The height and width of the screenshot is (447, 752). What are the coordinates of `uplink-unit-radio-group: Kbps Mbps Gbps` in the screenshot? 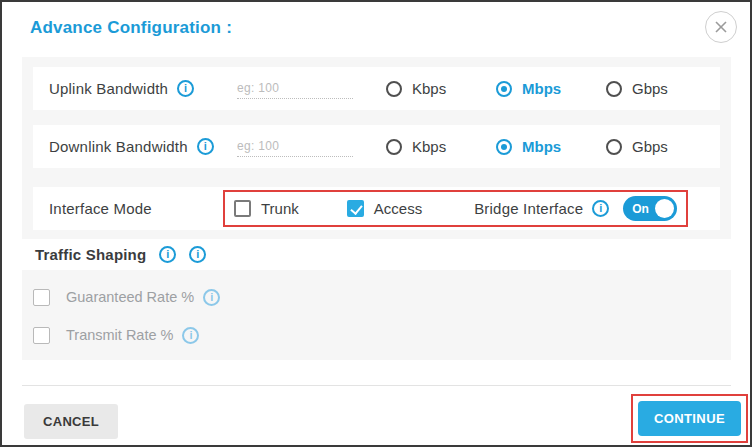 It's located at (527, 88).